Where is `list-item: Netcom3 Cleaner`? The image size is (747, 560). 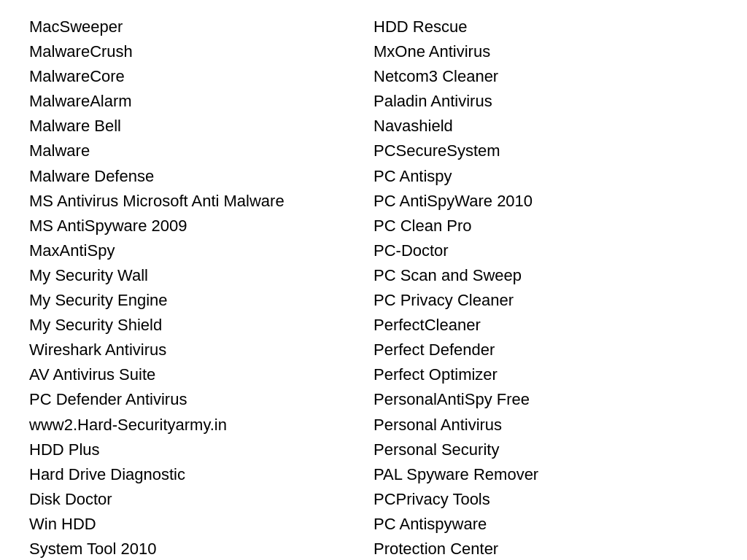 list-item: Netcom3 Cleaner is located at coordinates (546, 77).